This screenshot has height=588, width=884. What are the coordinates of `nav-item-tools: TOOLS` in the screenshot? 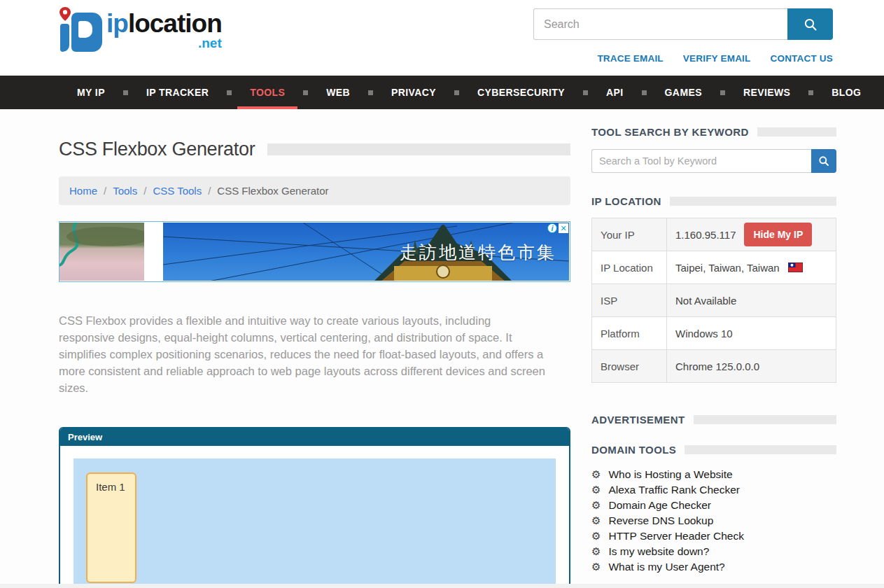 It's located at (267, 92).